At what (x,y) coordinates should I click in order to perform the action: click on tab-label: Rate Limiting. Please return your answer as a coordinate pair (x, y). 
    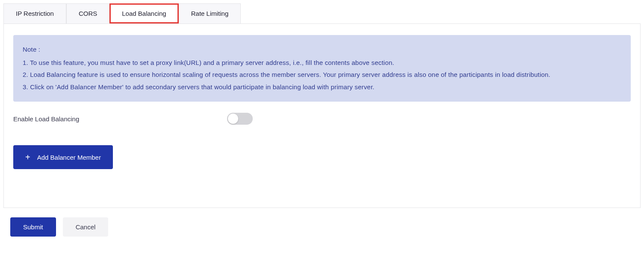
    Looking at the image, I should click on (210, 14).